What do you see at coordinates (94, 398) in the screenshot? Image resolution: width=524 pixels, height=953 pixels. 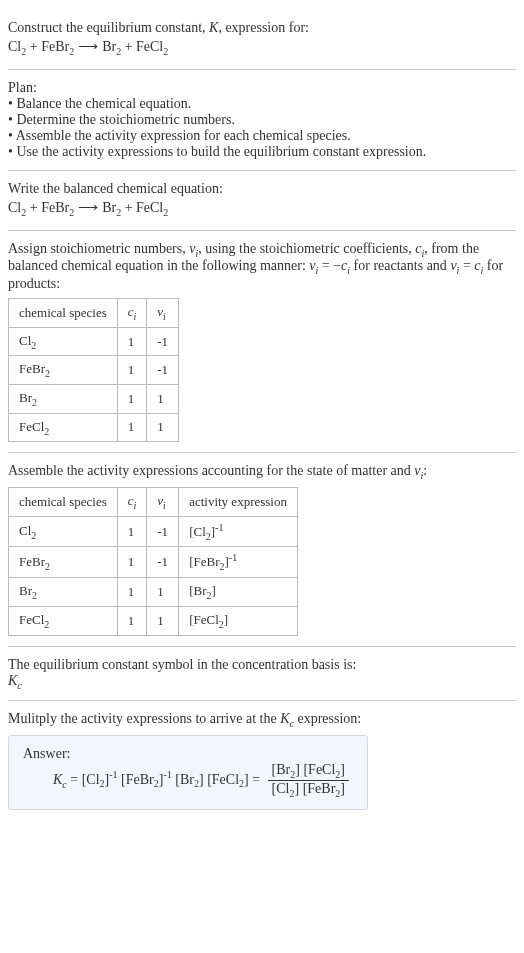 I see `table-row: Br2 1 1` at bounding box center [94, 398].